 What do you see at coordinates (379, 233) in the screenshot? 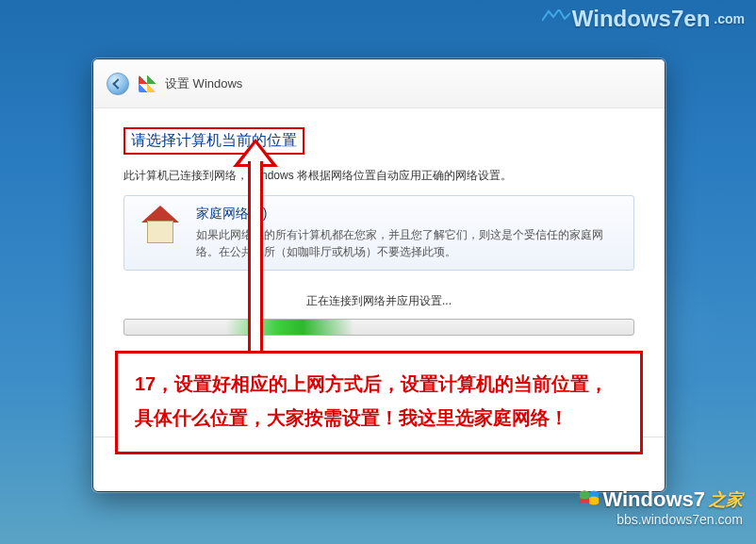
I see `option-home-network: 家庭网络(H) 如果此网络上的所有计算机都在您家，并且您了解它们，则这是个受信任…` at bounding box center [379, 233].